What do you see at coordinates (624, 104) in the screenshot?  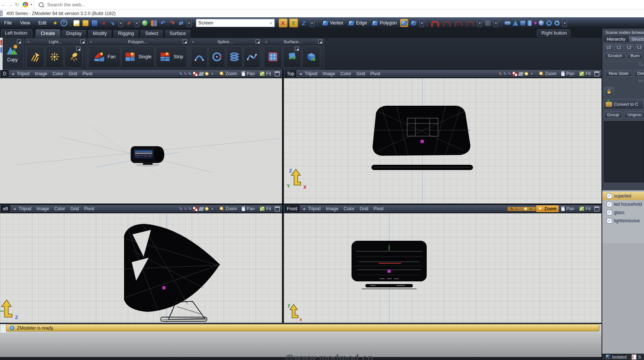 I see `convert-button: Convert to C` at bounding box center [624, 104].